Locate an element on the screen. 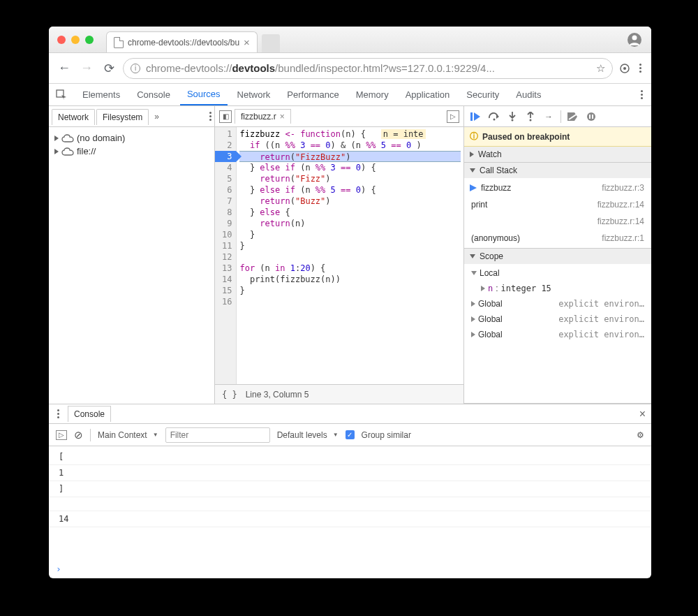 Image resolution: width=698 pixels, height=616 pixels. tab-audits: Audits is located at coordinates (528, 95).